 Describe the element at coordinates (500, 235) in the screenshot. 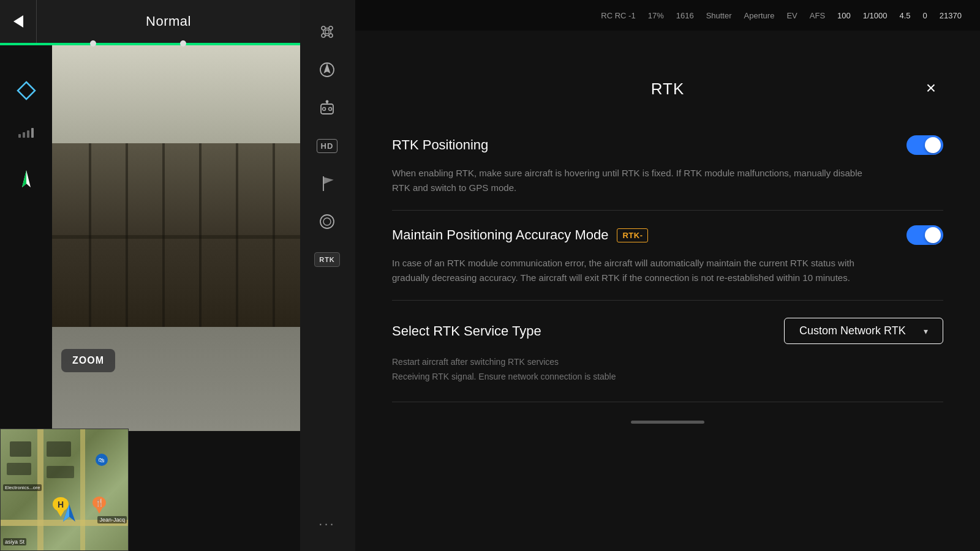

I see `maintain-positioning-label: Maintain Positioning Accuracy Mode` at that location.